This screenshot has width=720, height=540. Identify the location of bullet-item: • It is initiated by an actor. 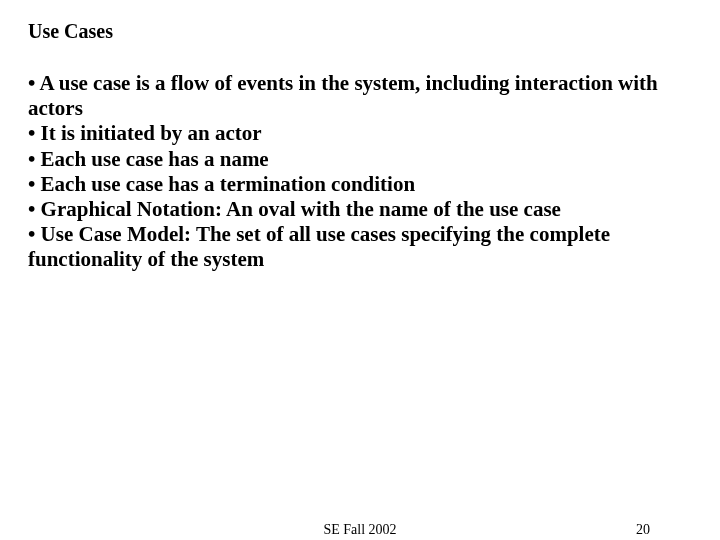
(360, 134).